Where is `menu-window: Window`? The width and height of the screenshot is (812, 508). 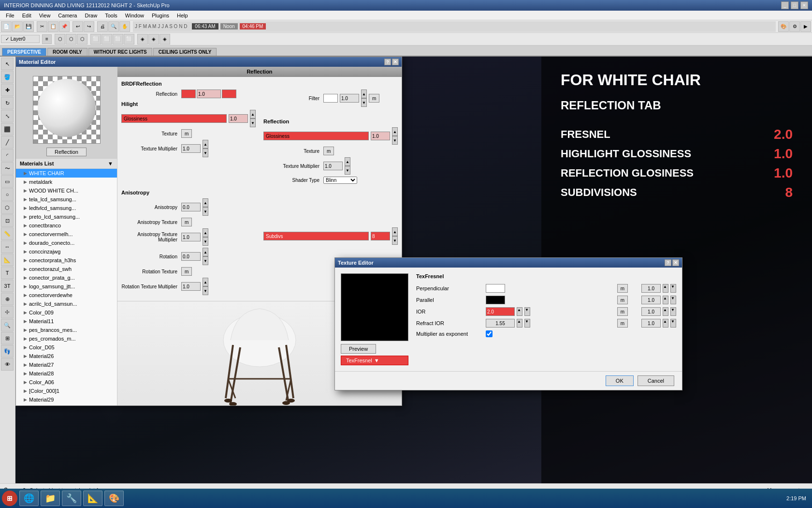 menu-window: Window is located at coordinates (134, 15).